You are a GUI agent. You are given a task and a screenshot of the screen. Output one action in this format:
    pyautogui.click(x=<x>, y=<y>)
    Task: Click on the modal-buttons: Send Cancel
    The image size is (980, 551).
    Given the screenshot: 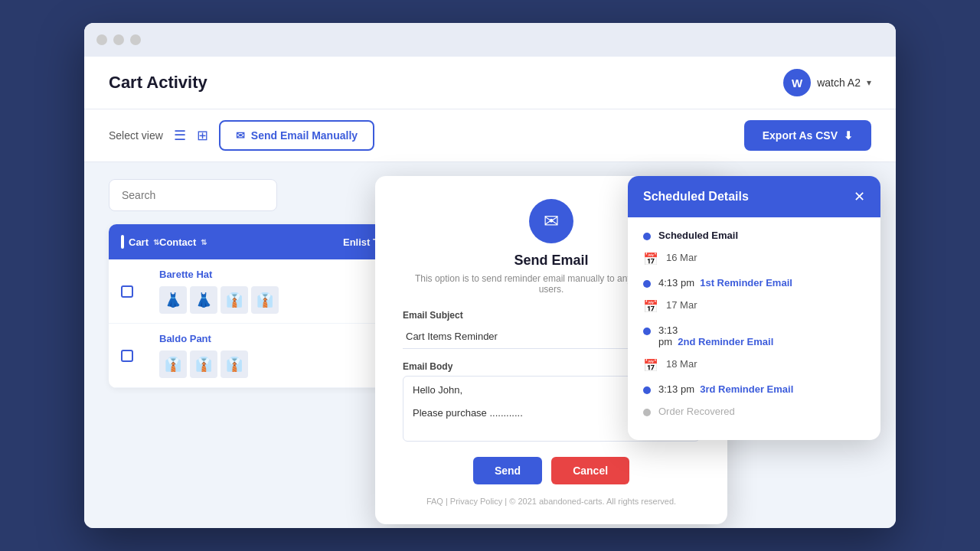 What is the action you would take?
    pyautogui.click(x=551, y=471)
    